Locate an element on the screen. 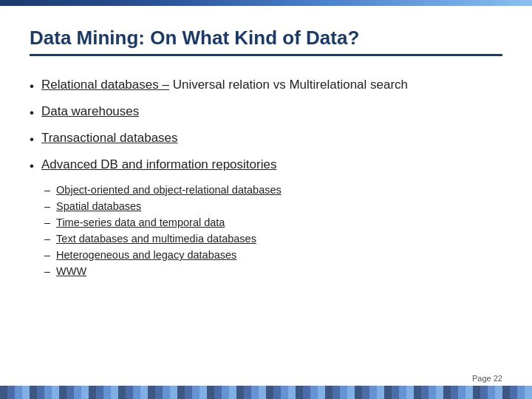  sub-6-text: WWW is located at coordinates (71, 271).